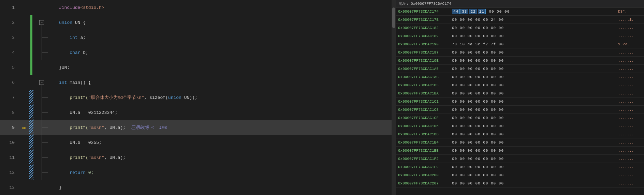 The image size is (644, 195). I want to click on memory-row: 0x00007FF73CDAC18200 00 00 00 00 00 00..…, so click(520, 28).